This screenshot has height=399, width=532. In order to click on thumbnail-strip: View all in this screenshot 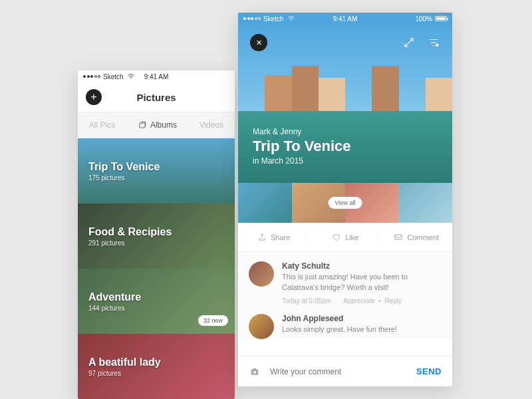, I will do `click(345, 203)`.